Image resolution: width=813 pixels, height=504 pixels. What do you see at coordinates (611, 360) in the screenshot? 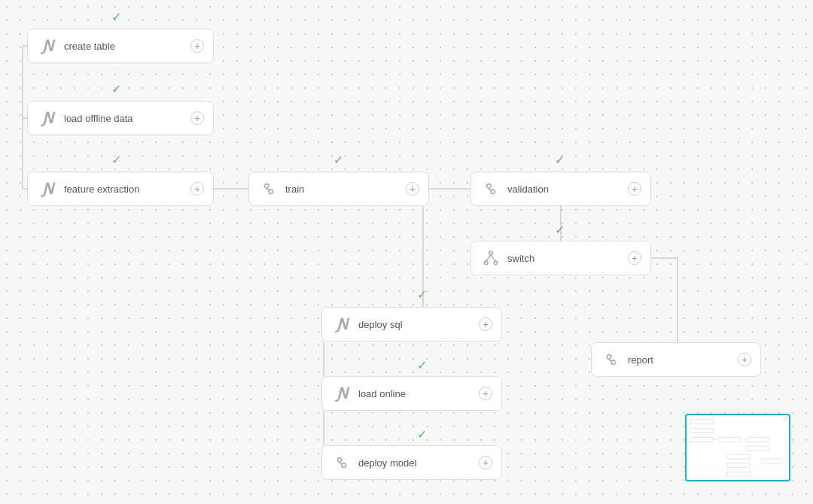
I see `py-icon-report` at bounding box center [611, 360].